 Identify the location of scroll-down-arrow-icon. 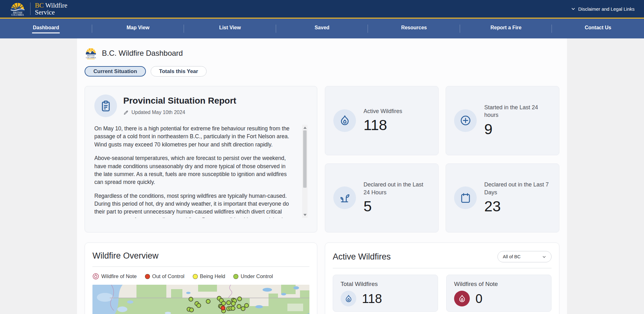
(305, 215).